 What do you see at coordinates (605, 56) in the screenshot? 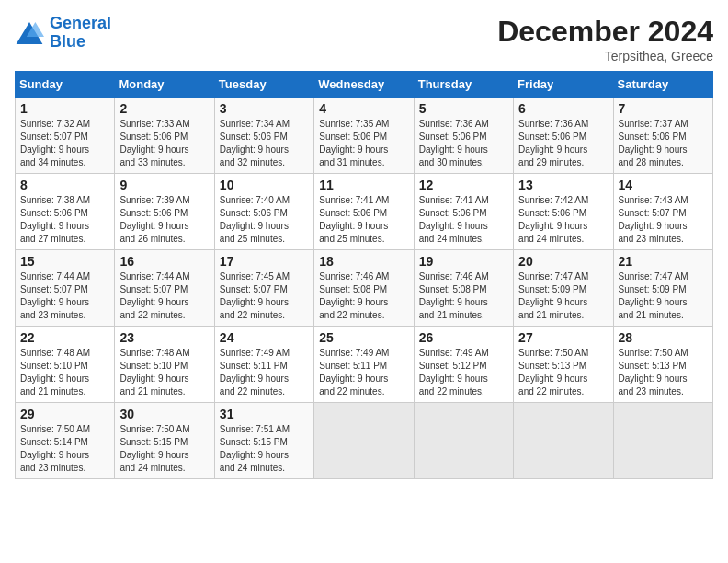
I see `calendar-subtitle: Terpsithea, Greece` at bounding box center [605, 56].